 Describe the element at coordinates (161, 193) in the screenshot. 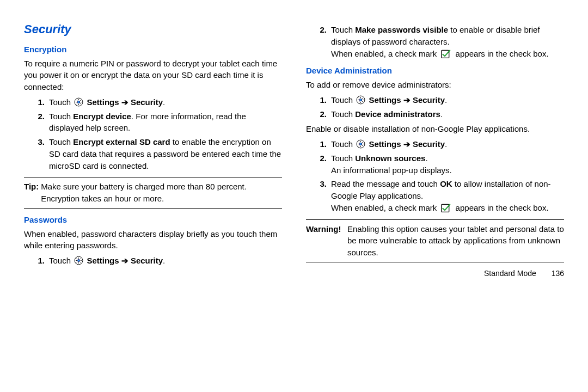

I see `tip-text: Make sure your battery is charged more t…` at that location.